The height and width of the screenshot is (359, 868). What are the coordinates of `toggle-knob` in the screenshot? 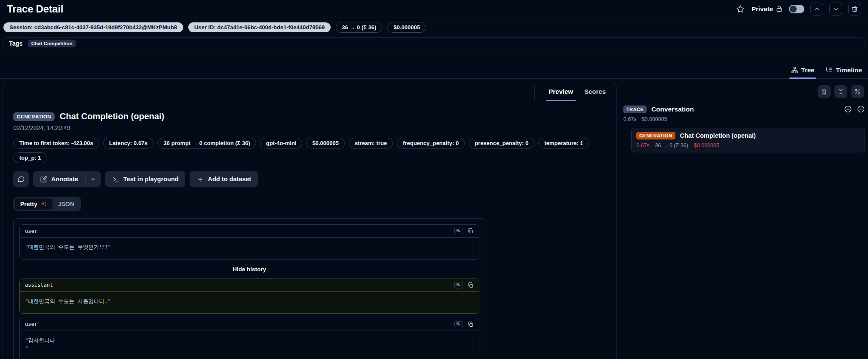 It's located at (793, 9).